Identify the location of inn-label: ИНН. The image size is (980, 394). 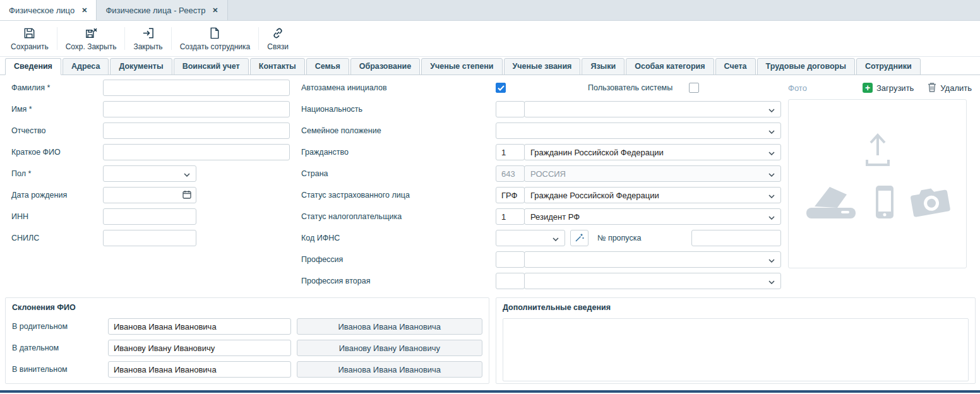
(57, 217).